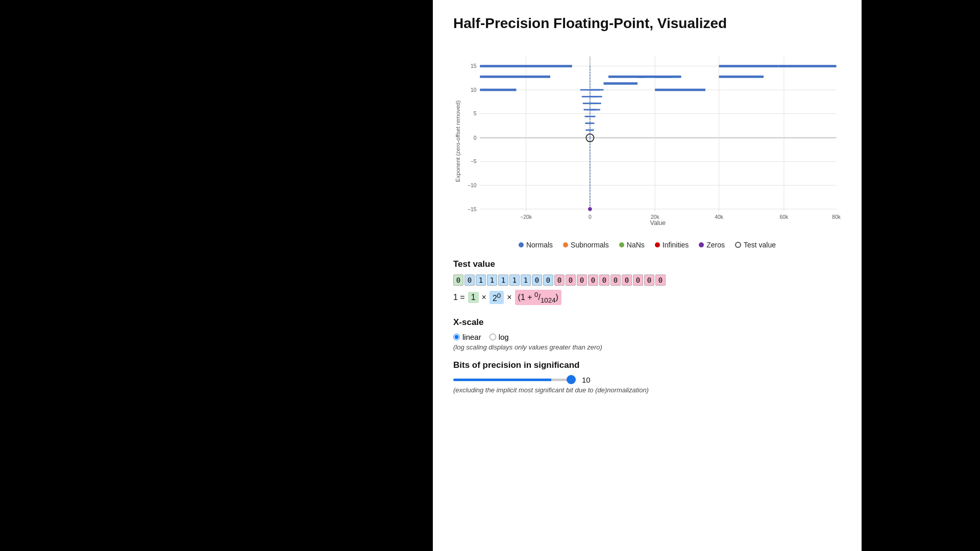 The height and width of the screenshot is (551, 980). I want to click on bit-exp-4: 1, so click(514, 280).